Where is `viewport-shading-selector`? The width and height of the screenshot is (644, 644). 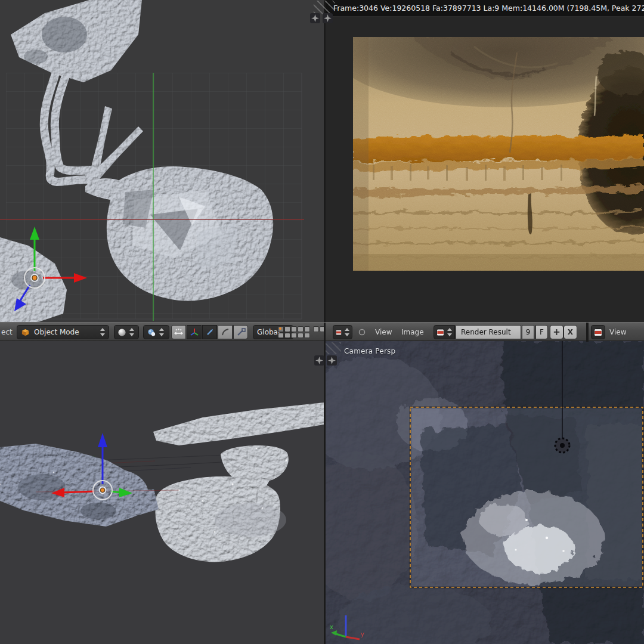
viewport-shading-selector is located at coordinates (126, 332).